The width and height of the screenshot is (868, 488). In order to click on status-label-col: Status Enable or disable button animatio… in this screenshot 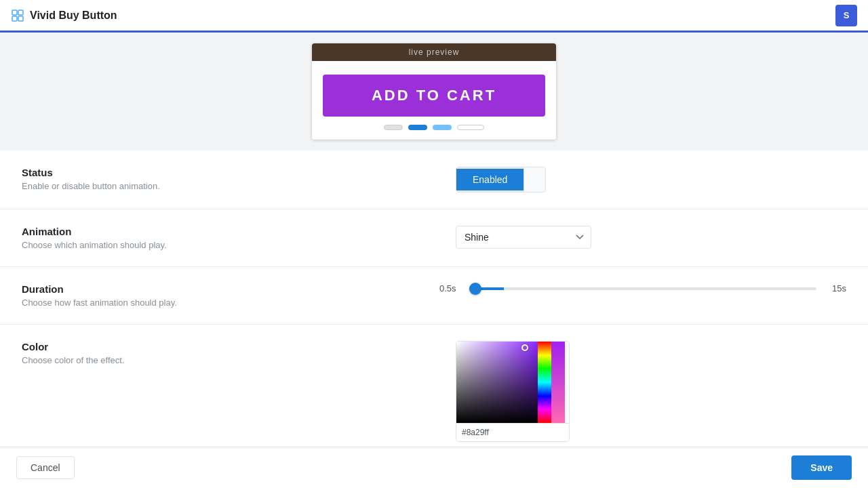, I will do `click(239, 179)`.